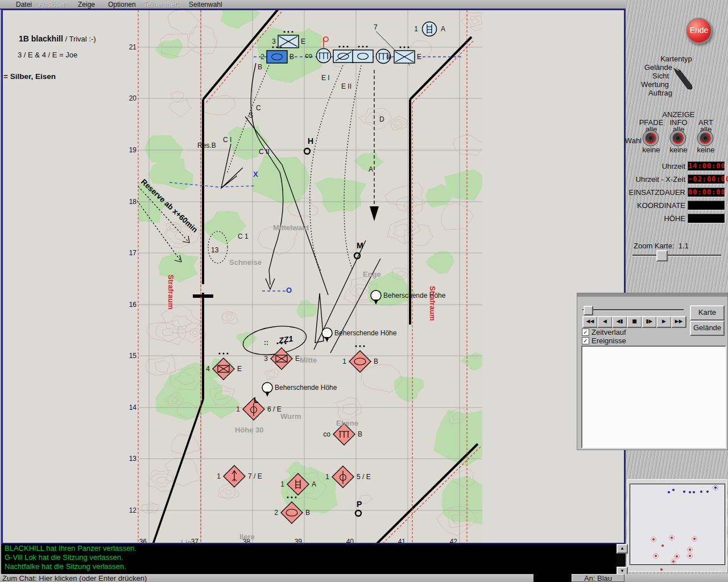 The width and height of the screenshot is (728, 582). I want to click on chat-log: BLACKHILL hat Ihren Panzer verlassen. G-…, so click(309, 559).